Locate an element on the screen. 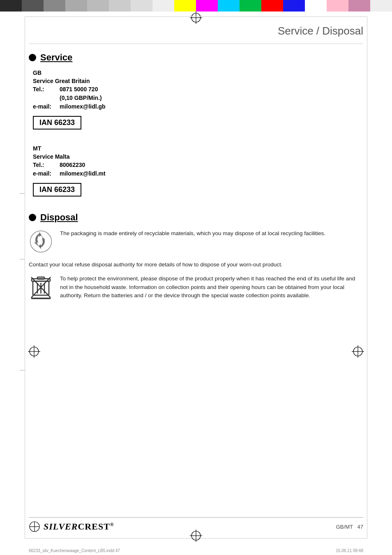  page-header-title: Service / Disposal is located at coordinates (321, 31).